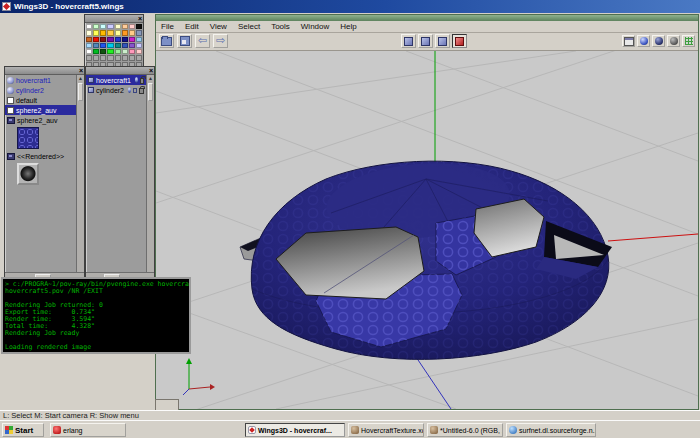 Image resolution: width=700 pixels, height=438 pixels. What do you see at coordinates (465, 430) in the screenshot?
I see `taskbar-button-4: *Untitled-6.0 (RGB, 1 lay...` at bounding box center [465, 430].